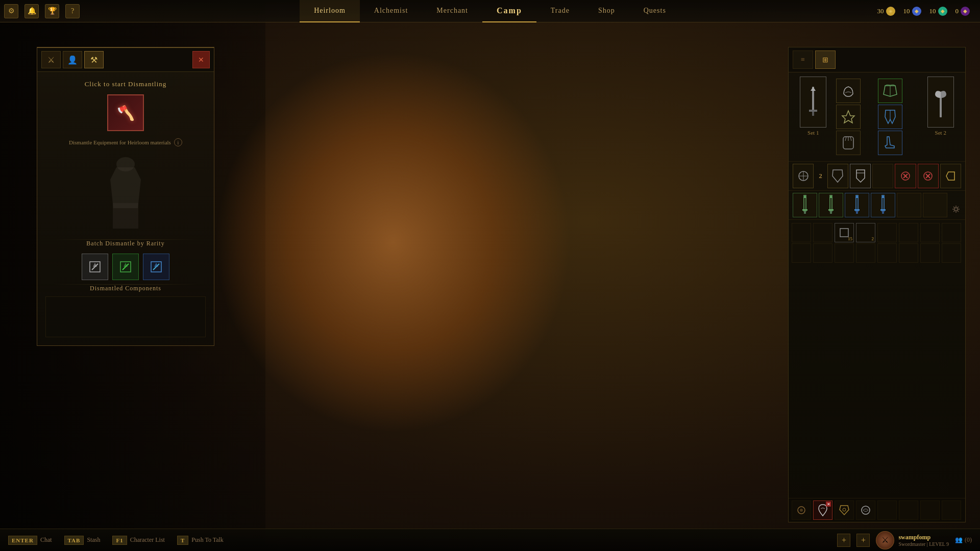 The image size is (980, 551). I want to click on eq2-slot5, so click(905, 176).